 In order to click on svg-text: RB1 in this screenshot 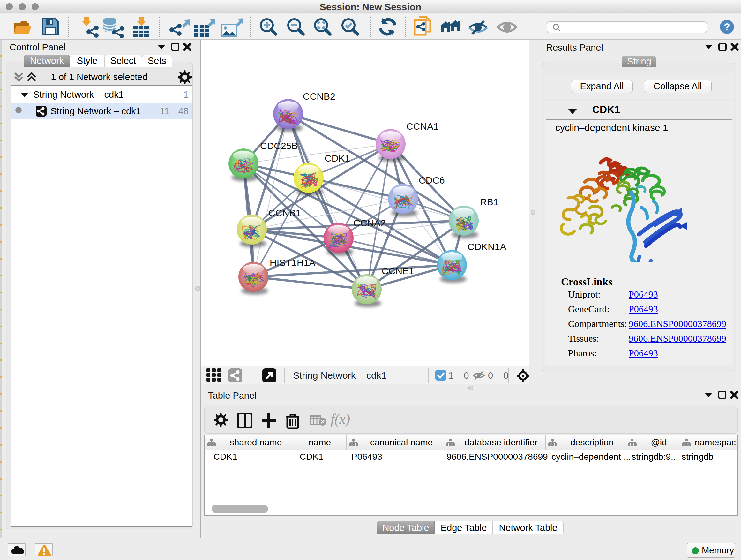, I will do `click(489, 202)`.